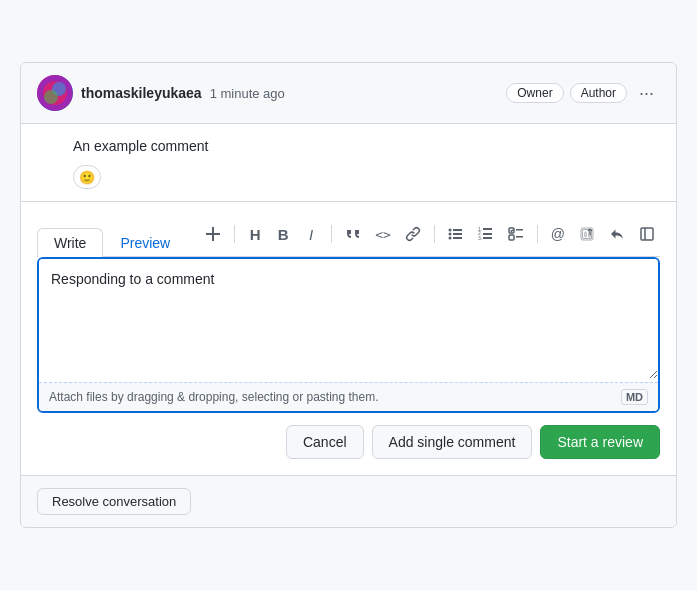 The height and width of the screenshot is (590, 697). What do you see at coordinates (161, 93) in the screenshot?
I see `author-left: thomaskileyukaea 1 minute ago` at bounding box center [161, 93].